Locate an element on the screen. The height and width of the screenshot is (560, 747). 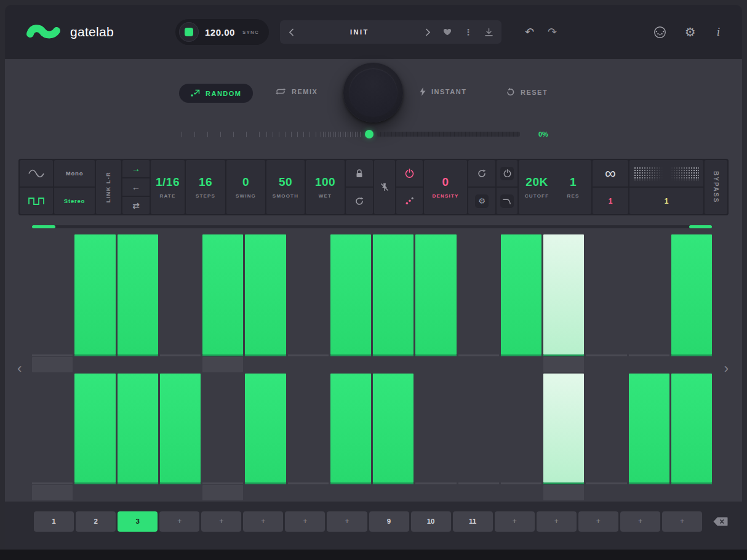
smooth-control: 50 SMOOTH is located at coordinates (286, 187).